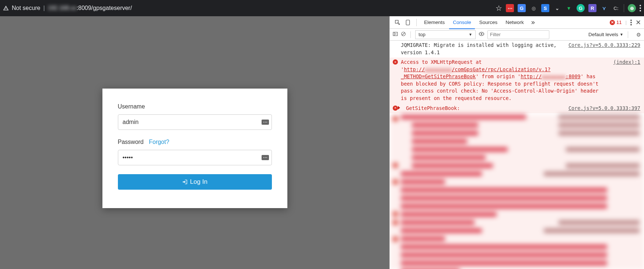 The image size is (644, 269). I want to click on tab-network: Network, so click(515, 23).